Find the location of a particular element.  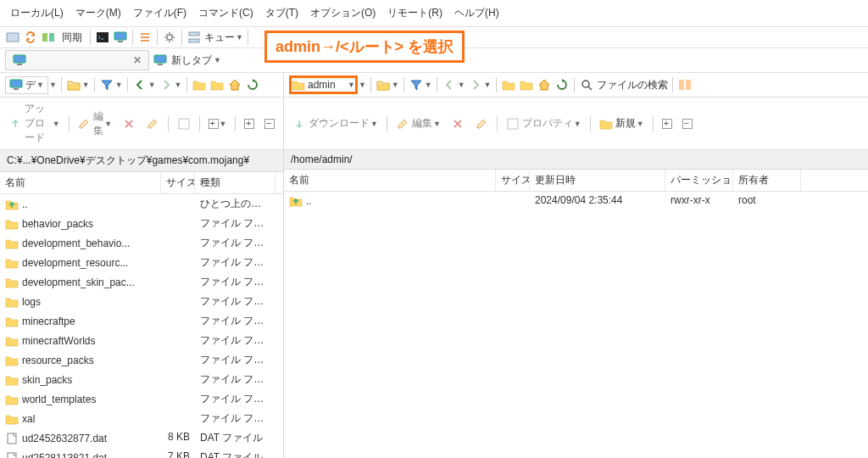

compare-icon is located at coordinates (48, 37).